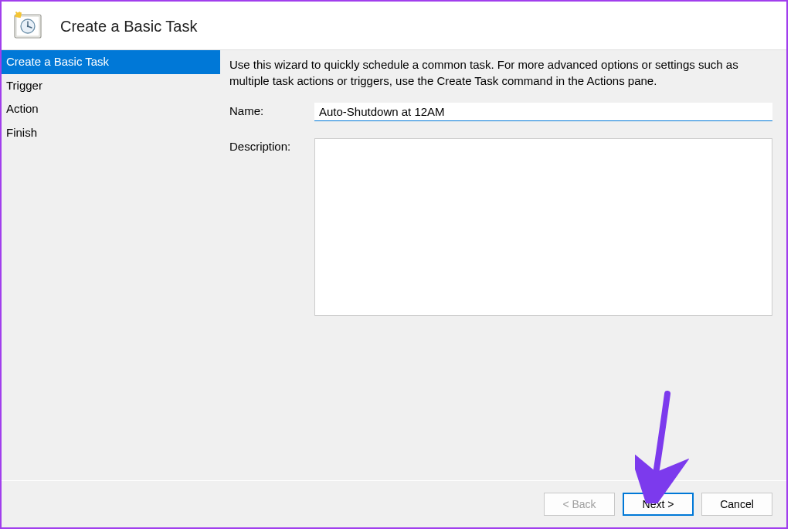 The width and height of the screenshot is (791, 532). What do you see at coordinates (658, 504) in the screenshot?
I see `next-button: Next >` at bounding box center [658, 504].